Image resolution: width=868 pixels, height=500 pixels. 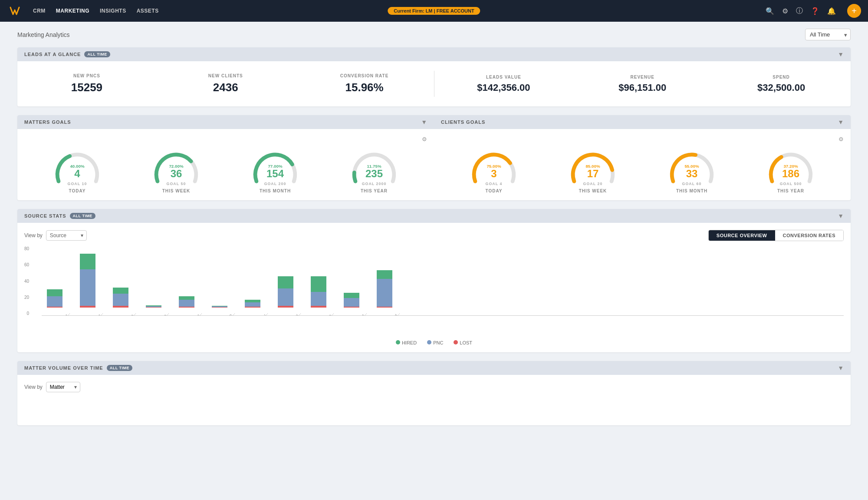 I want to click on nav-marketing: MARKETING, so click(x=73, y=11).